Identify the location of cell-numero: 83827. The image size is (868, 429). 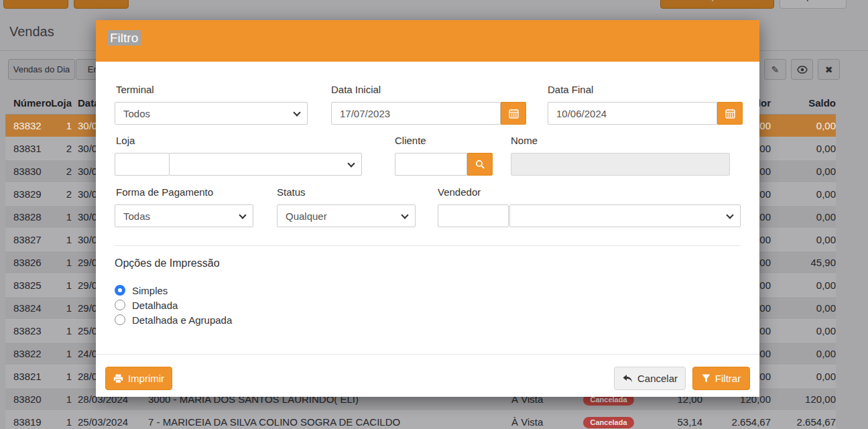
(27, 239).